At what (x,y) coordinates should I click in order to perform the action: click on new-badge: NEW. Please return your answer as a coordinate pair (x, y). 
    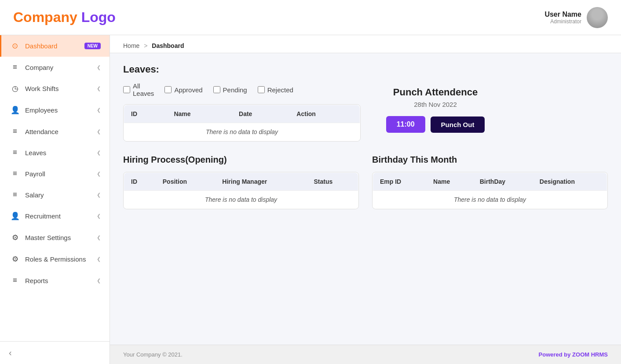
    Looking at the image, I should click on (92, 46).